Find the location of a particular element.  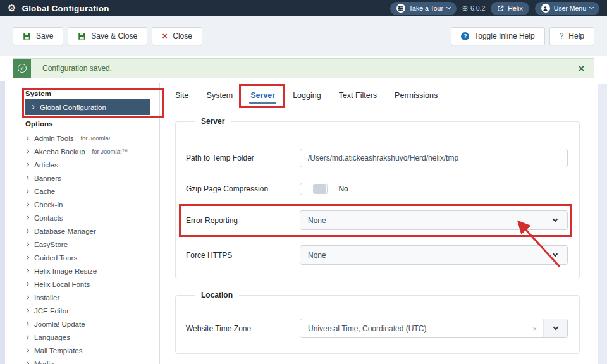

tab-site: Site is located at coordinates (182, 95).